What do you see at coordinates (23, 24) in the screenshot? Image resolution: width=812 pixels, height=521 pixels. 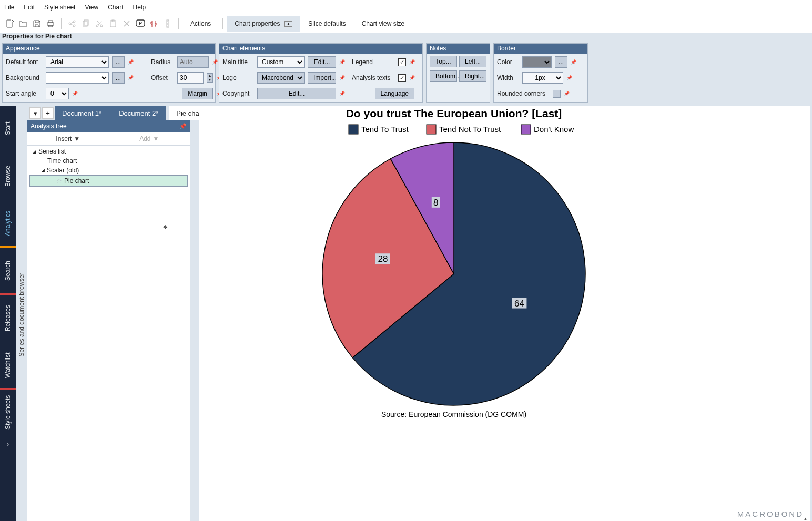 I see `open-icon` at bounding box center [23, 24].